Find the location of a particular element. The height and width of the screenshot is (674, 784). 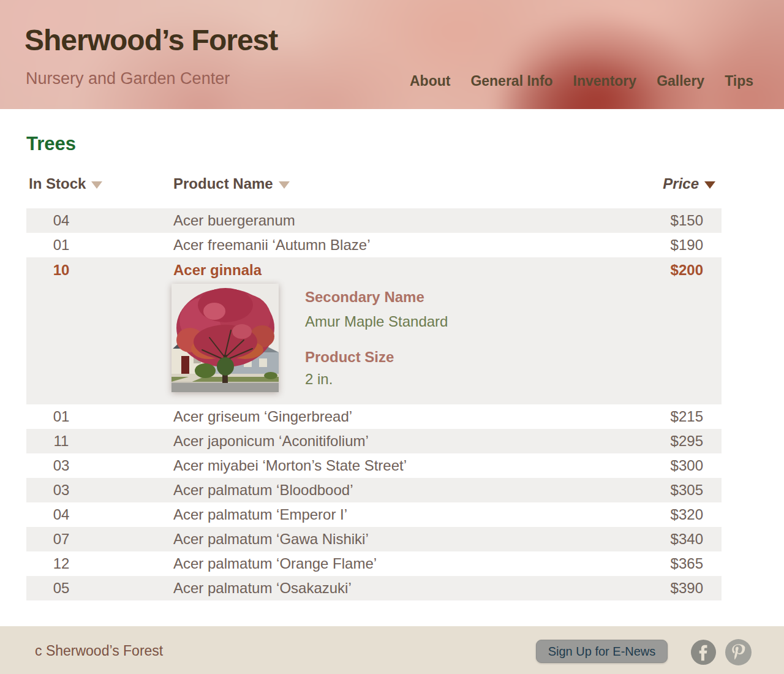

page-title: Trees is located at coordinates (51, 144).